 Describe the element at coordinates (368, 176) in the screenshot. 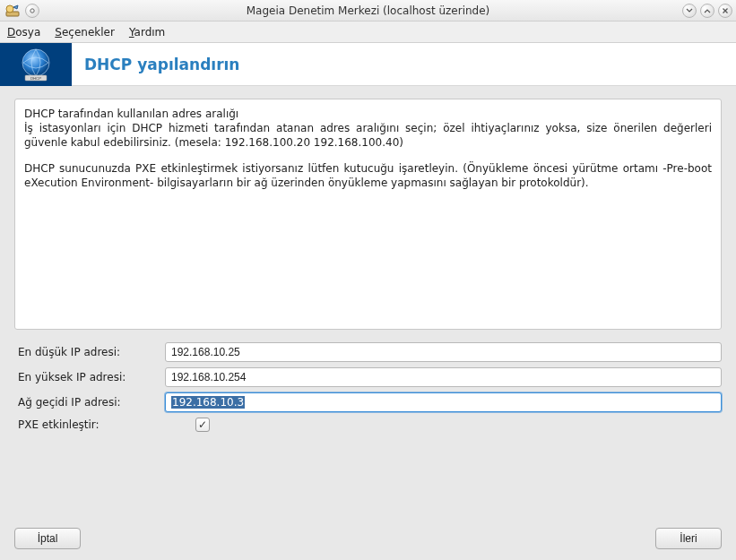

I see `desc-para2: DHCP sunucunuzda PXE etkinleştirmek isti…` at that location.